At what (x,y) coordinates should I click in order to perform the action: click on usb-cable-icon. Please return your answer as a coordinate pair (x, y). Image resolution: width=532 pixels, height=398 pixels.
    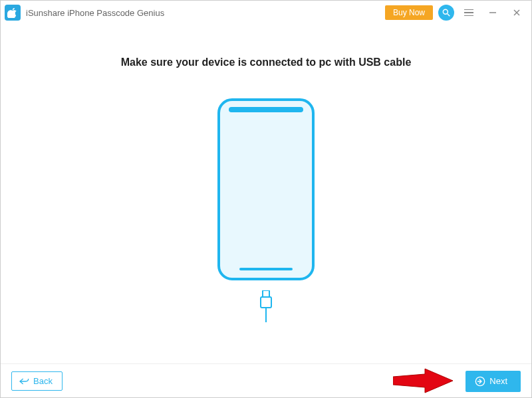
    Looking at the image, I should click on (266, 306).